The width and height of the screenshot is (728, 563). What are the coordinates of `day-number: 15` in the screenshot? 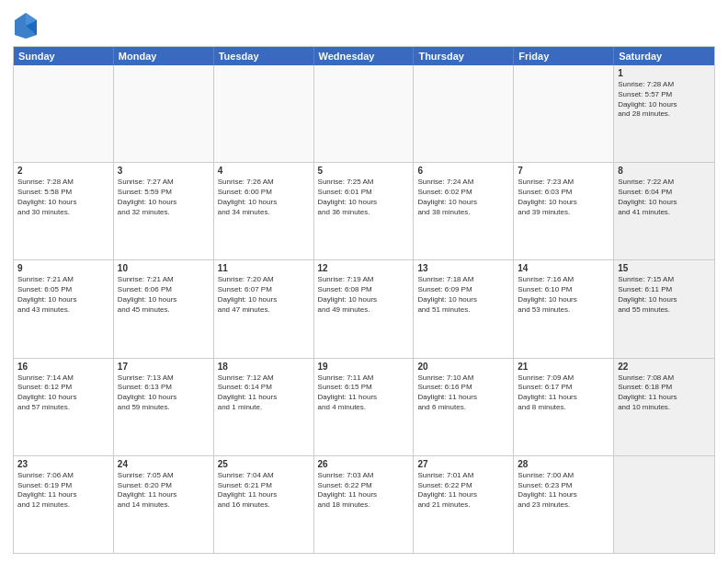 It's located at (664, 269).